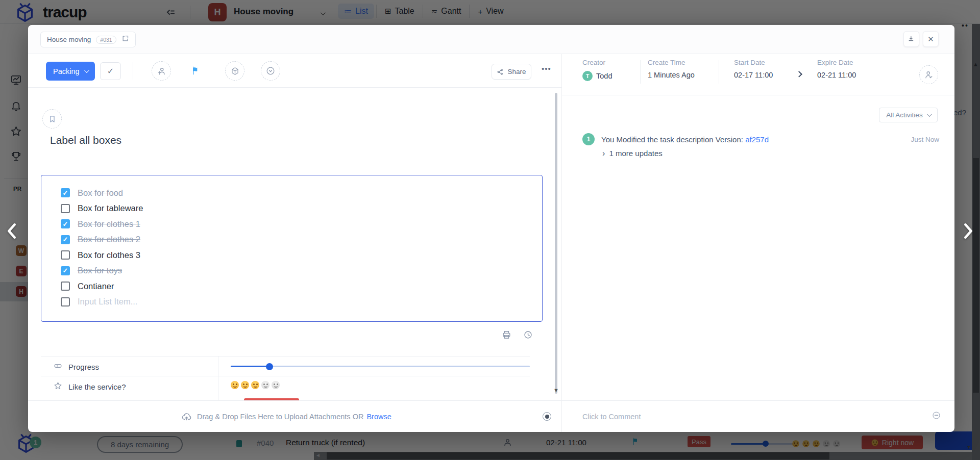  I want to click on priority-flag-button, so click(195, 71).